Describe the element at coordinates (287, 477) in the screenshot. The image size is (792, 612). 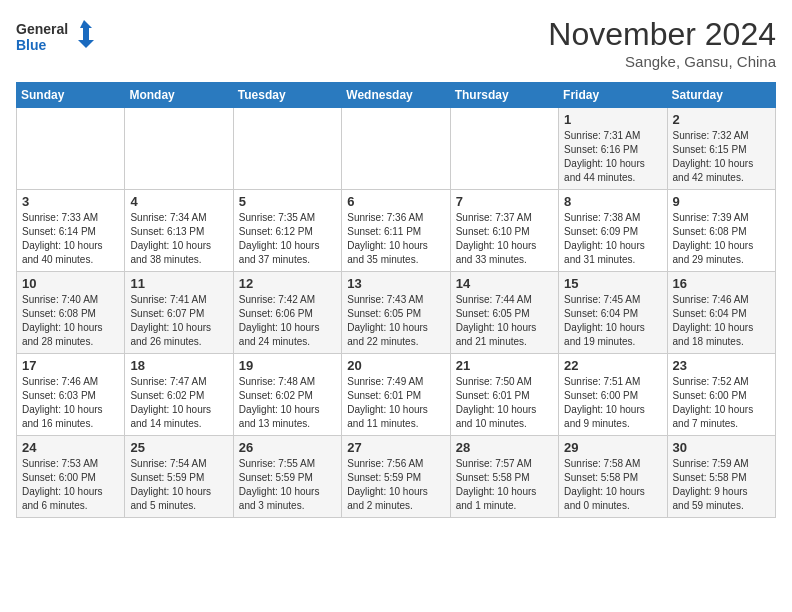
I see `calendar-cell: 26Sunrise: 7:55 AM Sunset: 5:59 PM Dayli…` at that location.